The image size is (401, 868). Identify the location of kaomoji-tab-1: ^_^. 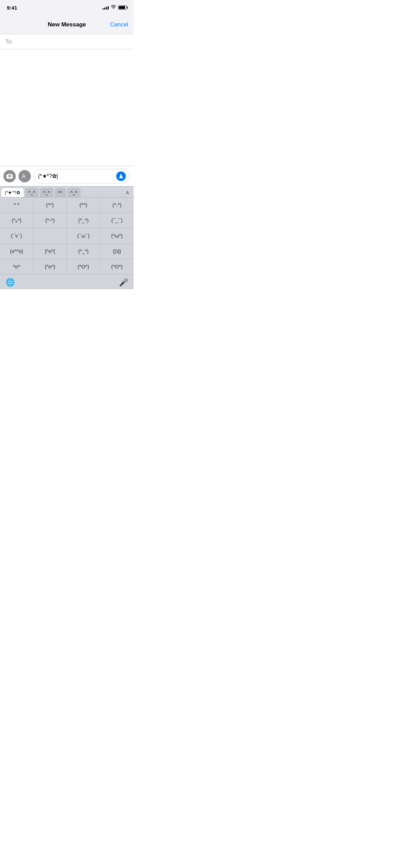
(32, 193).